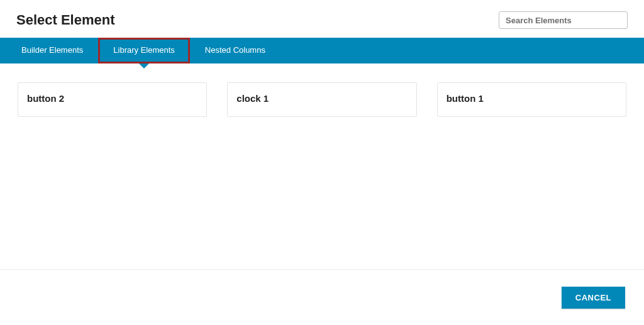  I want to click on dialog-header: Select Element, so click(322, 19).